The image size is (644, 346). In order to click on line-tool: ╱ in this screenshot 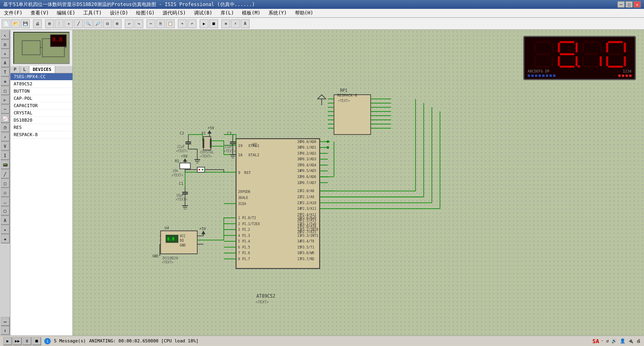, I will do `click(5, 174)`.